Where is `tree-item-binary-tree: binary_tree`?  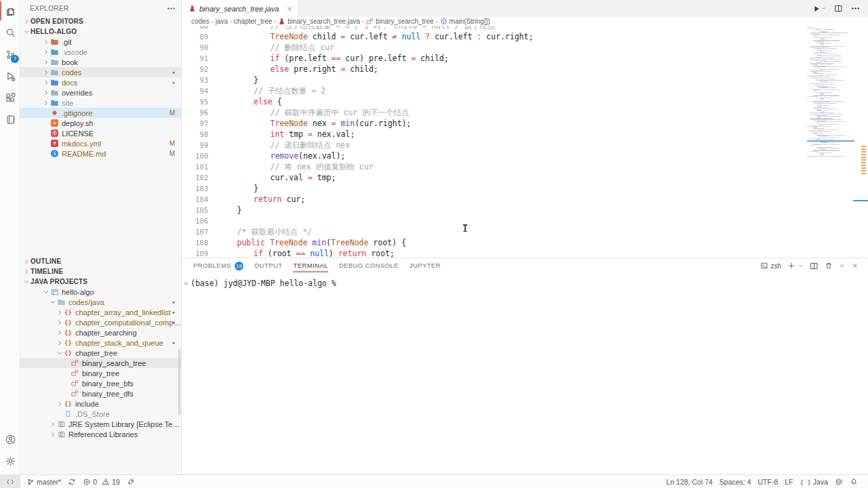
tree-item-binary-tree: binary_tree is located at coordinates (100, 373).